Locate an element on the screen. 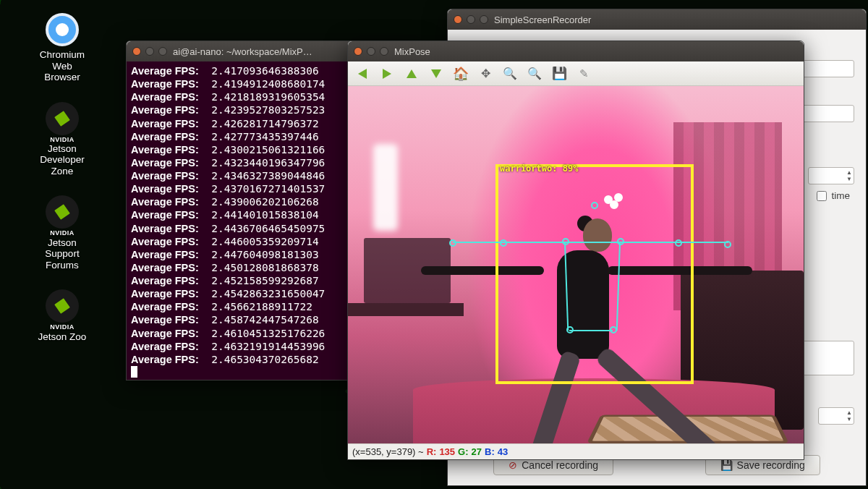  checkbox-time: time is located at coordinates (833, 195).